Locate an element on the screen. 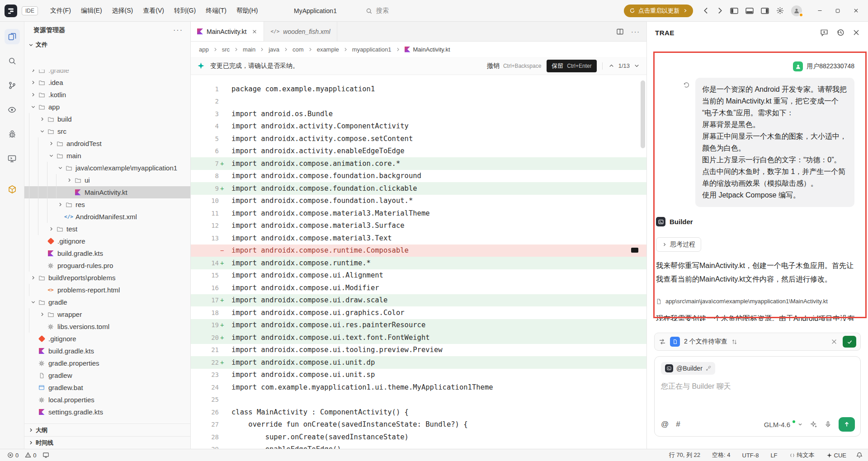  activity-debug-icon is located at coordinates (12, 134).